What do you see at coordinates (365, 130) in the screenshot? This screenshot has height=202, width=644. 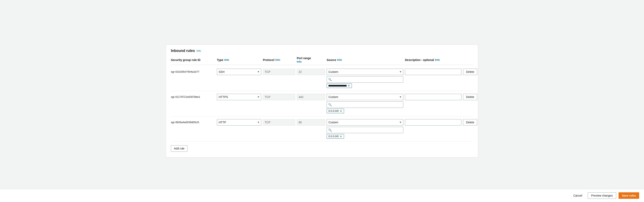 I see `cidr-search-wrapper-3: 🔍` at bounding box center [365, 130].